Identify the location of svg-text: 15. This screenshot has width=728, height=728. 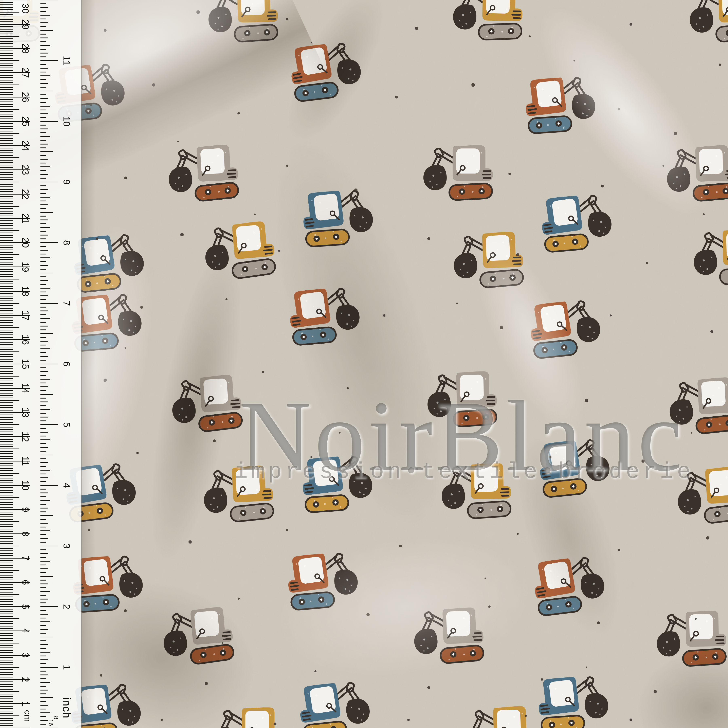
(26, 364).